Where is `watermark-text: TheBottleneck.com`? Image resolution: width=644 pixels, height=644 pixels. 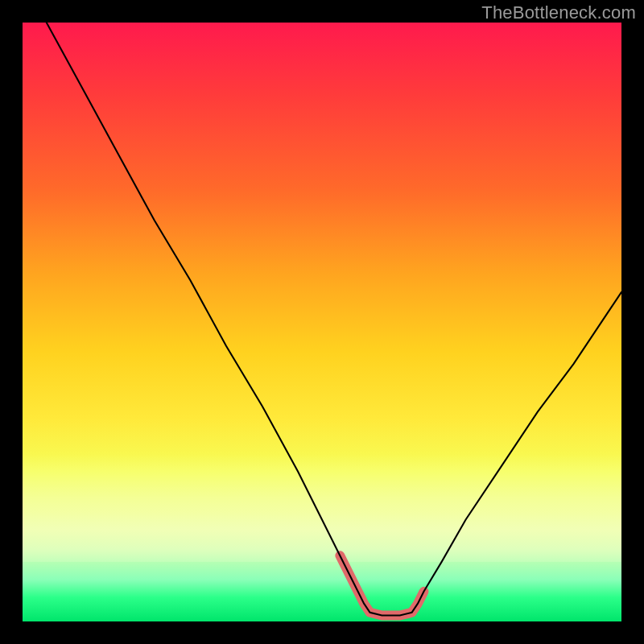 watermark-text: TheBottleneck.com is located at coordinates (559, 13).